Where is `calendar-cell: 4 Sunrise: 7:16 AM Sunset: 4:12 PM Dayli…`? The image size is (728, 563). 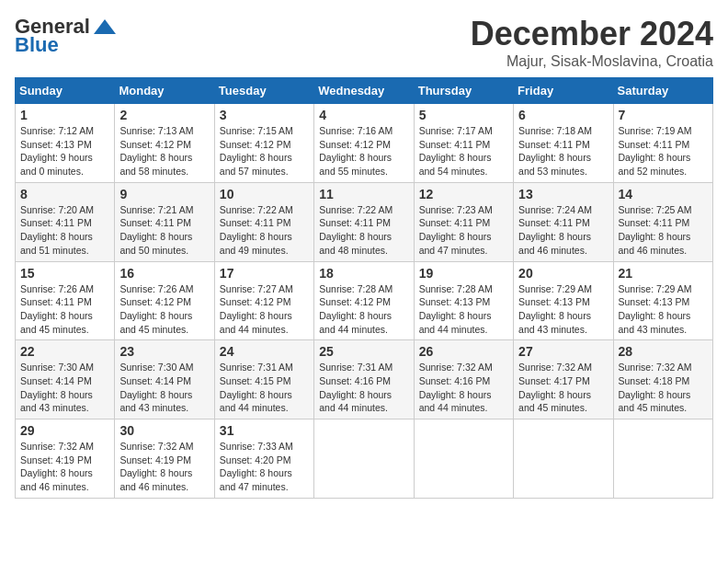
calendar-cell: 4 Sunrise: 7:16 AM Sunset: 4:12 PM Dayli… is located at coordinates (364, 144).